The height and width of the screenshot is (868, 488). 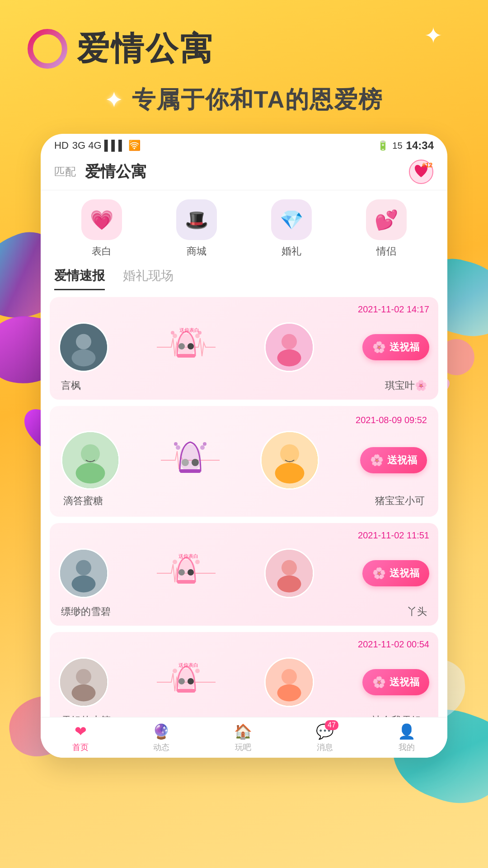 I want to click on hunli-icon: 💎, so click(x=291, y=220).